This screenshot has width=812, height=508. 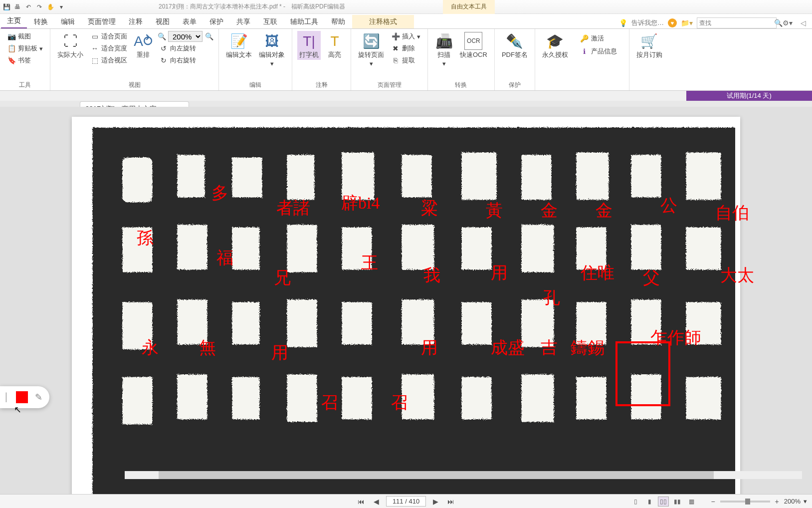 What do you see at coordinates (599, 38) in the screenshot?
I see `activate-button: 🔑激活` at bounding box center [599, 38].